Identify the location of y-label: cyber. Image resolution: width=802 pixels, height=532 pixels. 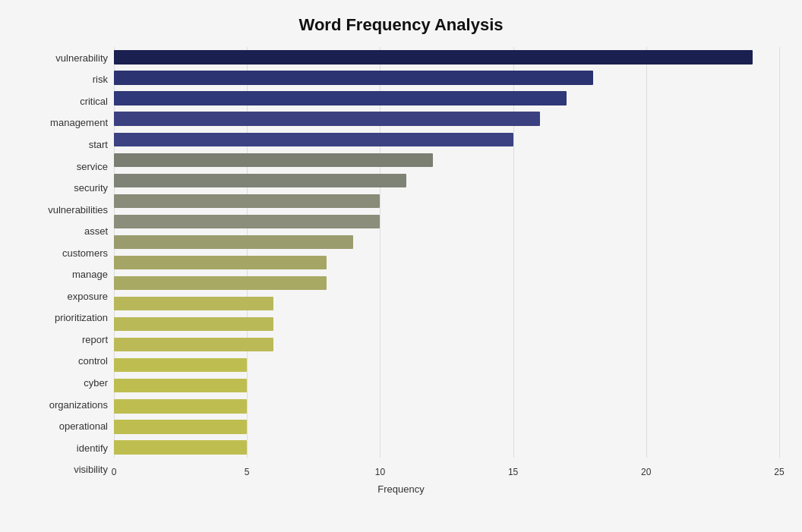
(96, 382).